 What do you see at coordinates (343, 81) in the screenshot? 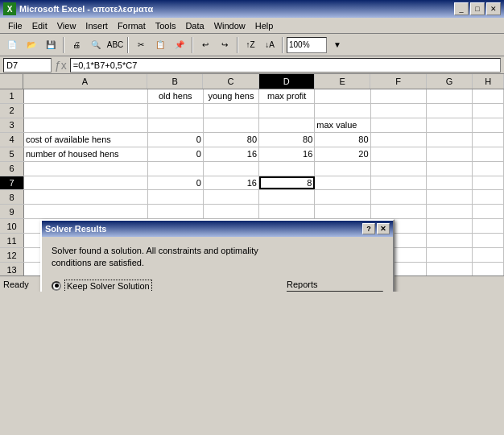
I see `col-header-e: E` at bounding box center [343, 81].